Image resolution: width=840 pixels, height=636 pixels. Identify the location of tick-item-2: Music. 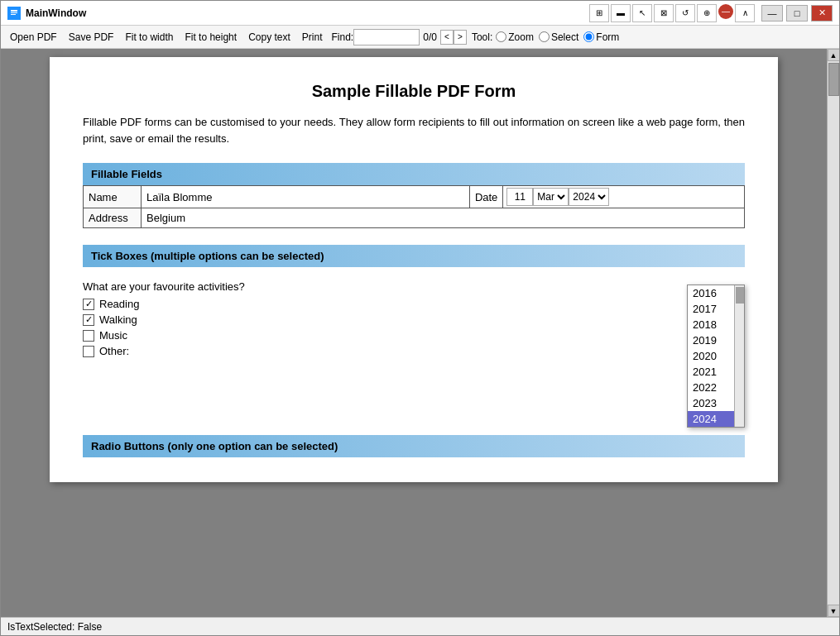
(414, 336).